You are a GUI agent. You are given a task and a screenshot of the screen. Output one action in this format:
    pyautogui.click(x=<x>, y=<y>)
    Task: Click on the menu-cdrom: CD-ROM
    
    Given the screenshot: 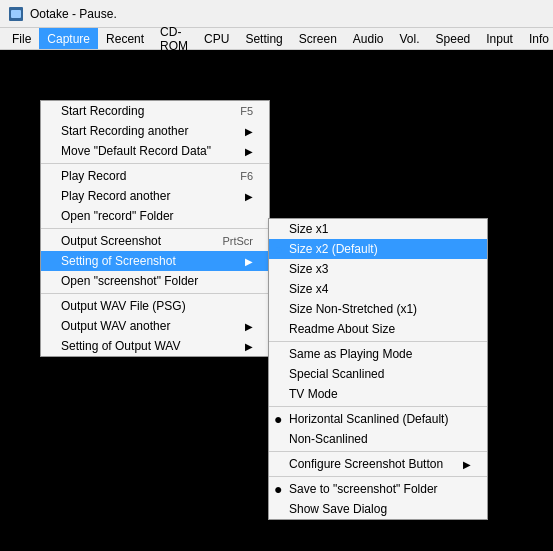 What is the action you would take?
    pyautogui.click(x=174, y=38)
    